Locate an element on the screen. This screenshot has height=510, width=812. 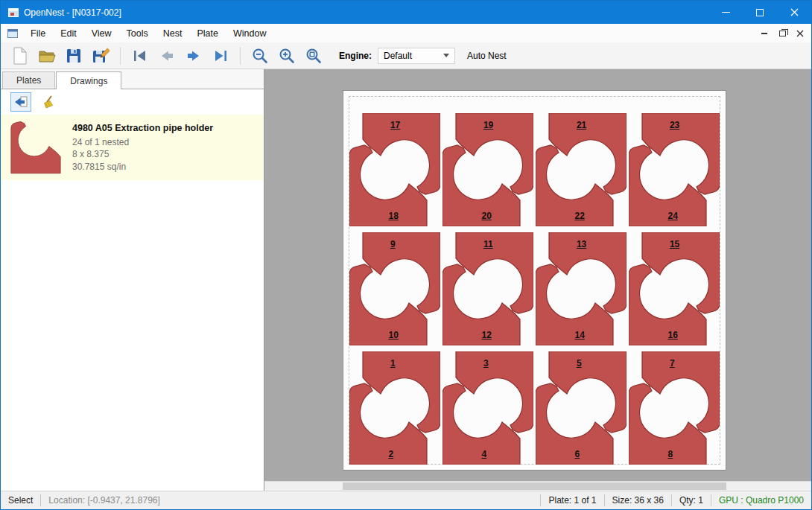
new-button is located at coordinates (20, 56).